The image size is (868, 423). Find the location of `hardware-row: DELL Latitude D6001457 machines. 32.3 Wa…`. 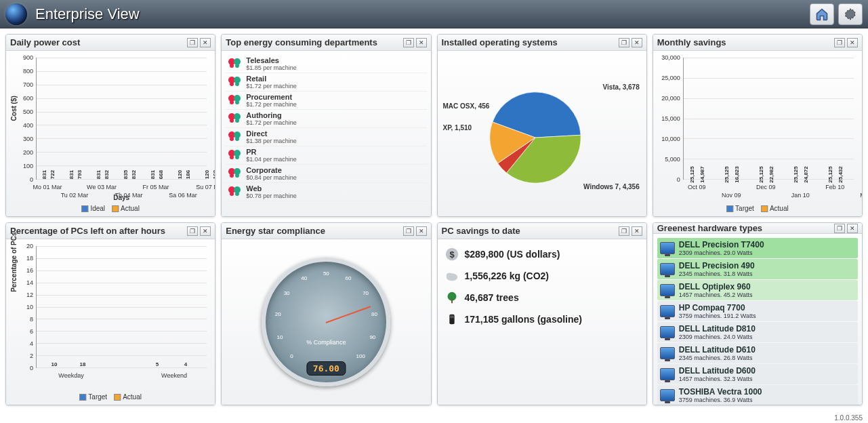

hardware-row: DELL Latitude D6001457 machines. 32.3 Wa… is located at coordinates (758, 374).